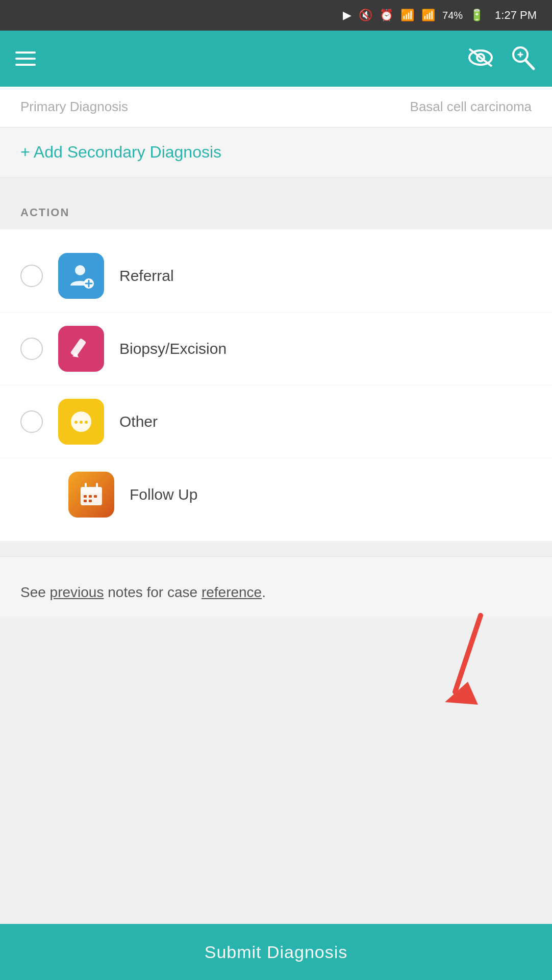 The width and height of the screenshot is (552, 980). Describe the element at coordinates (32, 276) in the screenshot. I see `referral-radio` at that location.